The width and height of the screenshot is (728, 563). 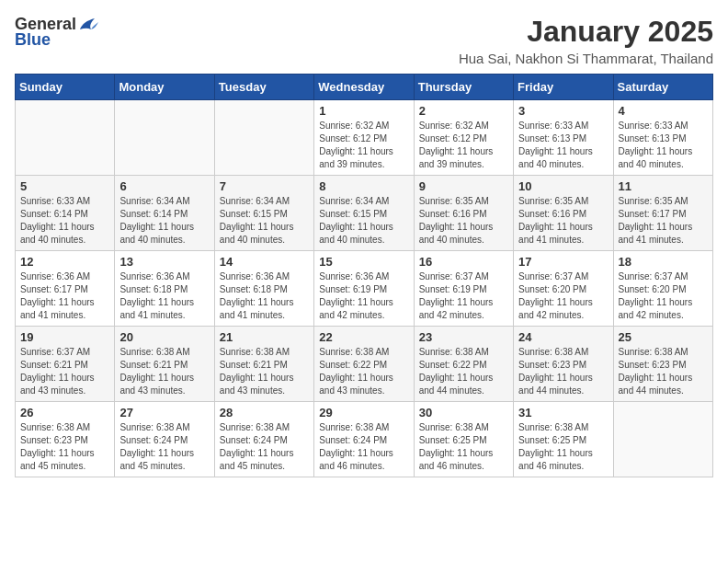 I want to click on day-number: 28, so click(x=265, y=412).